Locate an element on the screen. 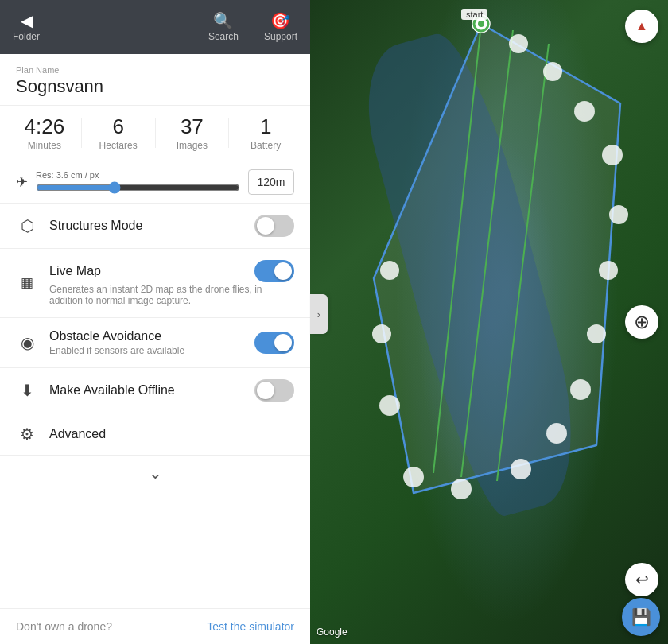 This screenshot has height=644, width=668. obstacle-avoidance-title: Obstacle Avoidance is located at coordinates (146, 336).